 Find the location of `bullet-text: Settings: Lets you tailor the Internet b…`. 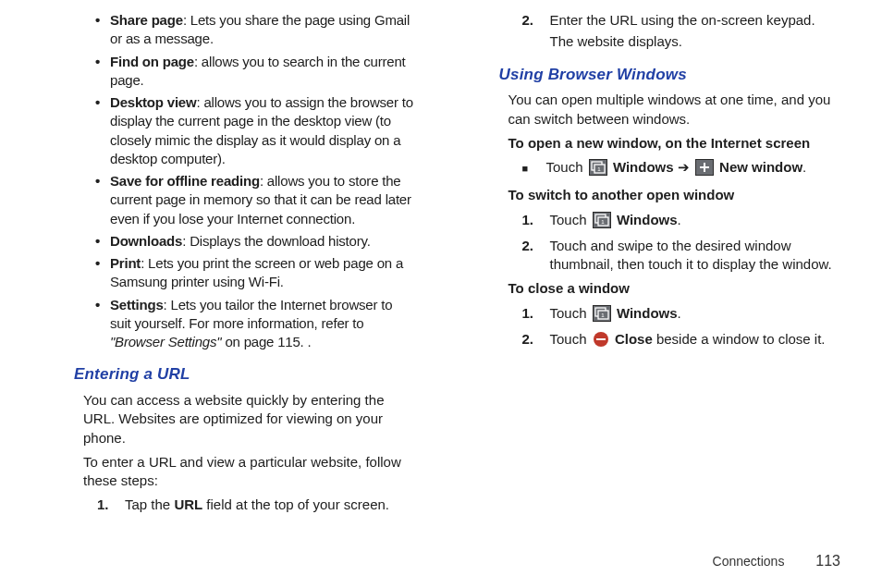

bullet-text: Settings: Lets you tailor the Internet b… is located at coordinates (263, 324).